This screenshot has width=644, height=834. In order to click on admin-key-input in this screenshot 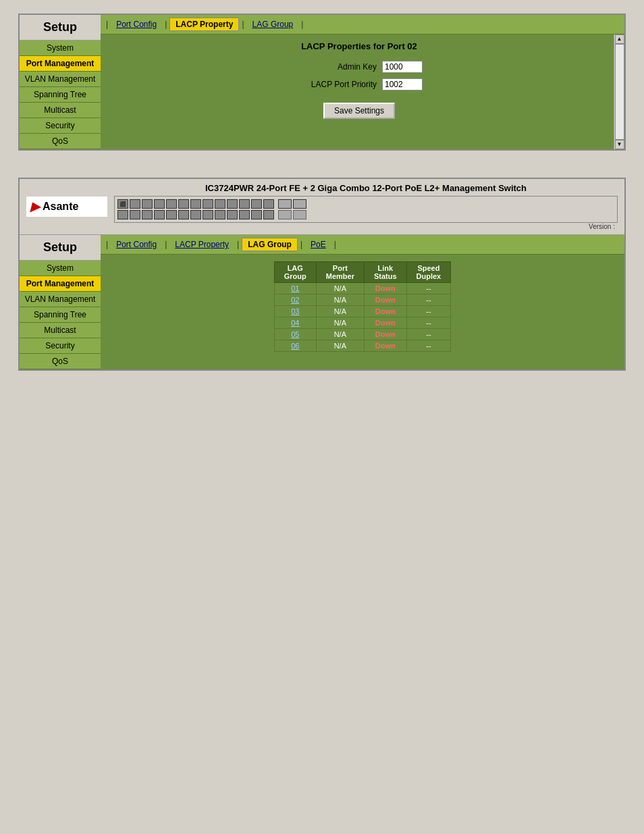, I will do `click(402, 67)`.